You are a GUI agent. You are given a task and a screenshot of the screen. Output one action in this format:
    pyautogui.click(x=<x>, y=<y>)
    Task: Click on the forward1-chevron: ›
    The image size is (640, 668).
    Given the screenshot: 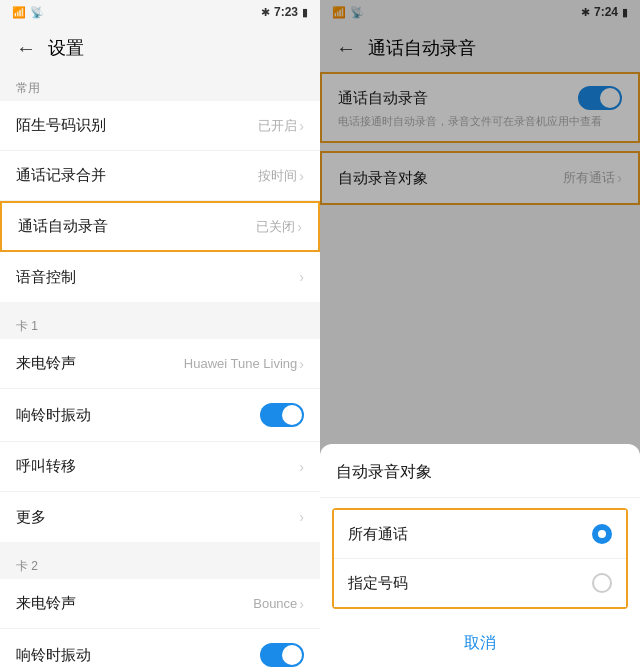 What is the action you would take?
    pyautogui.click(x=302, y=467)
    